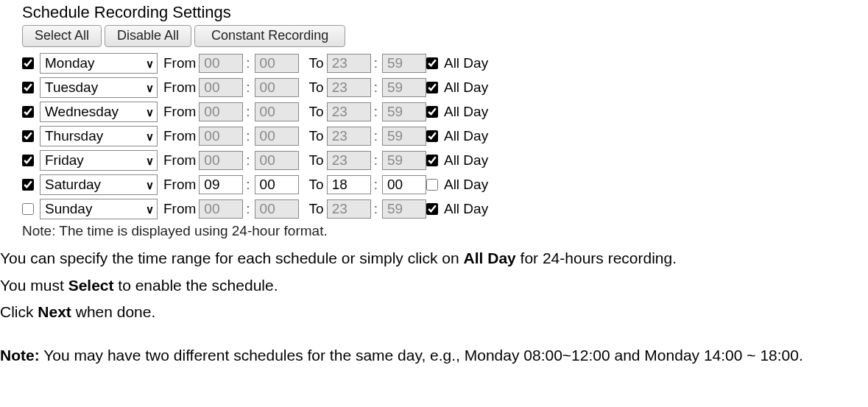 This screenshot has width=868, height=407. What do you see at coordinates (445, 36) in the screenshot?
I see `button-row: Select All Disable All Constant Recordin…` at bounding box center [445, 36].